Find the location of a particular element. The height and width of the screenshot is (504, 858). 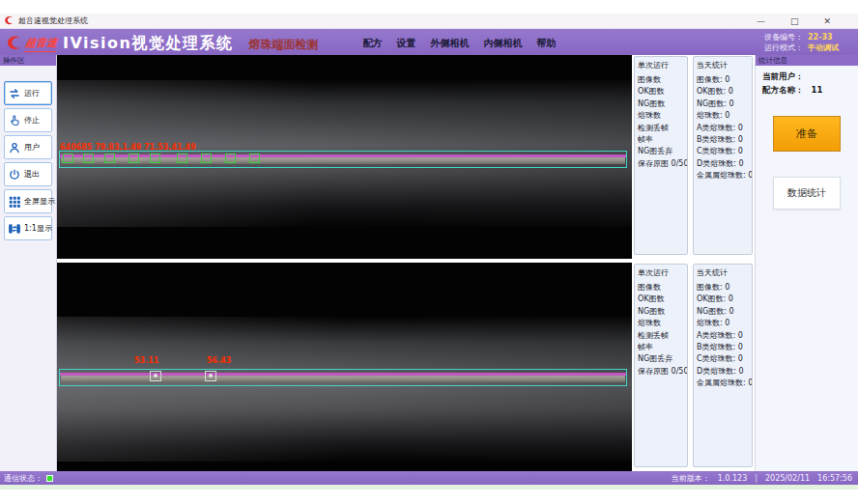

status-bar: 通信状态： 当前版本： 1.0.123 | 2025/02/11 16:57:5… is located at coordinates (429, 478).